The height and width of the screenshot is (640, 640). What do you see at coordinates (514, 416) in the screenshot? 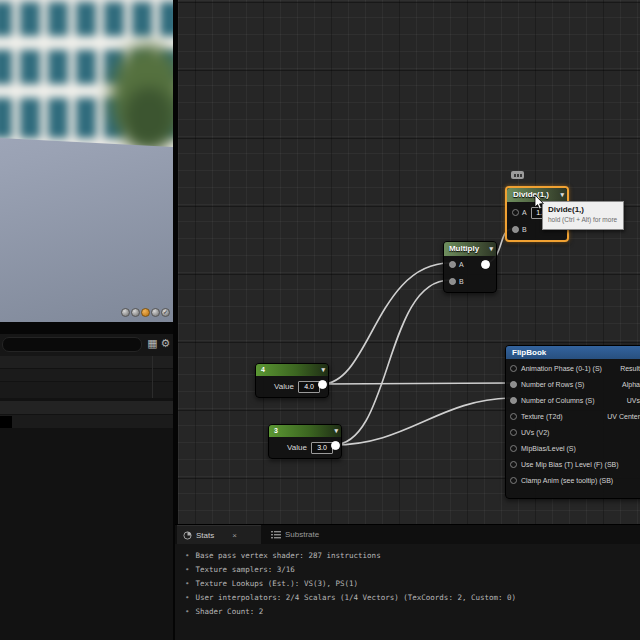
I see `flipbook-pin-texture` at bounding box center [514, 416].